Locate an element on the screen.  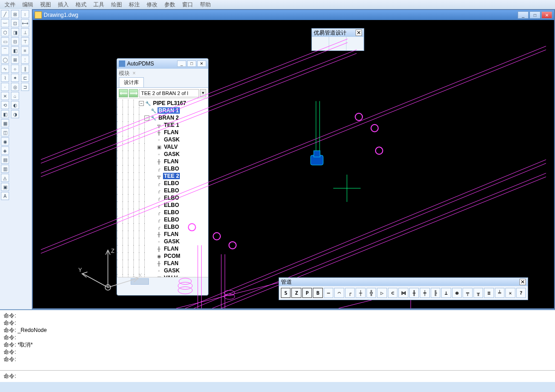
tree-item-bran-2: −🔧BRAN 2 is located at coordinates (163, 118).